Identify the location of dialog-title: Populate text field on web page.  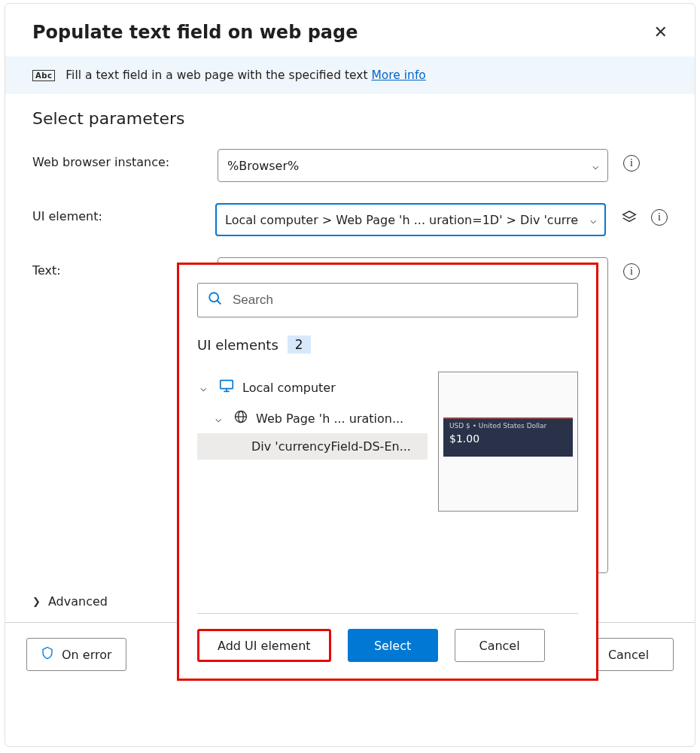
(196, 32).